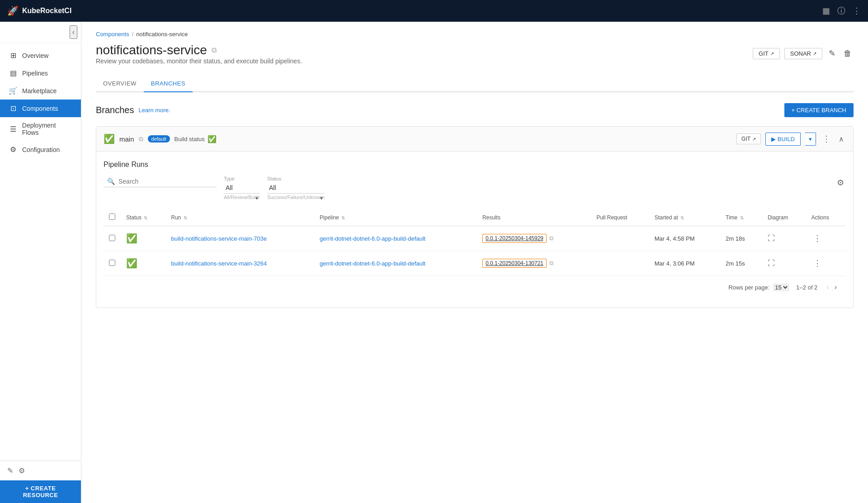 The width and height of the screenshot is (868, 503). What do you see at coordinates (832, 53) in the screenshot?
I see `edit-page-button: ✎` at bounding box center [832, 53].